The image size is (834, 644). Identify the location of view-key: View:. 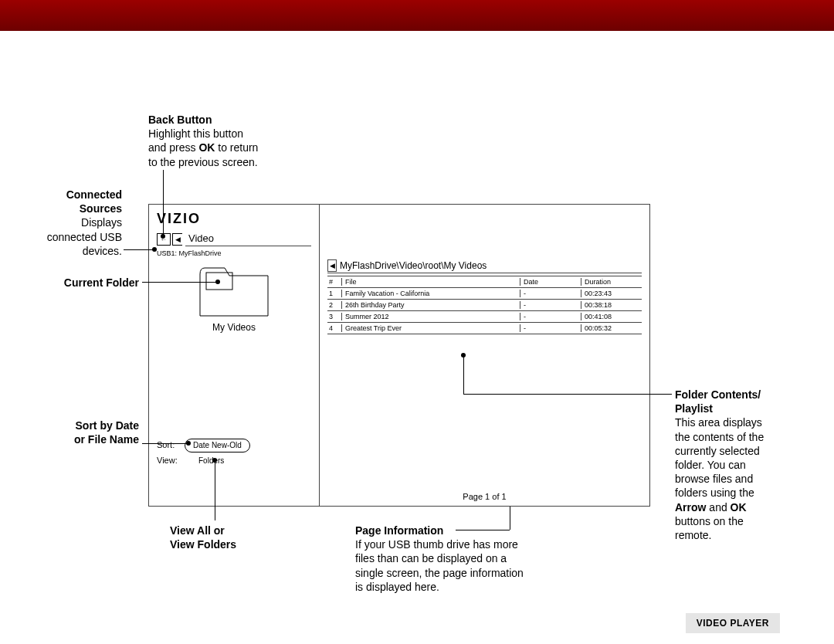
(171, 461).